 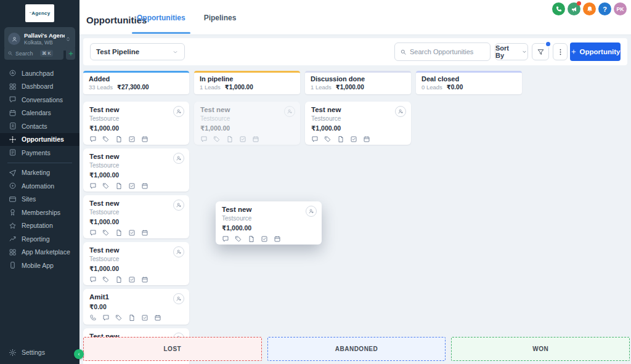 What do you see at coordinates (39, 113) in the screenshot?
I see `sidebar-item-calendars: Calendars` at bounding box center [39, 113].